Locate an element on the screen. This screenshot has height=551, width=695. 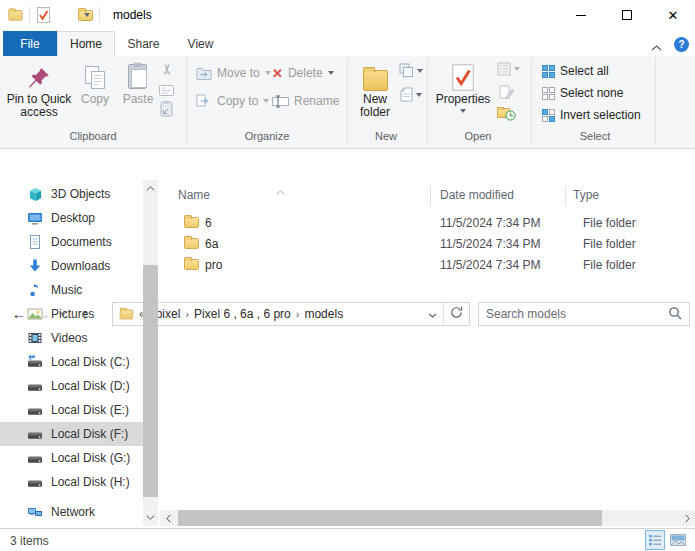
sidebar-item-local-disk-e: Local Disk (E:) is located at coordinates (72, 410).